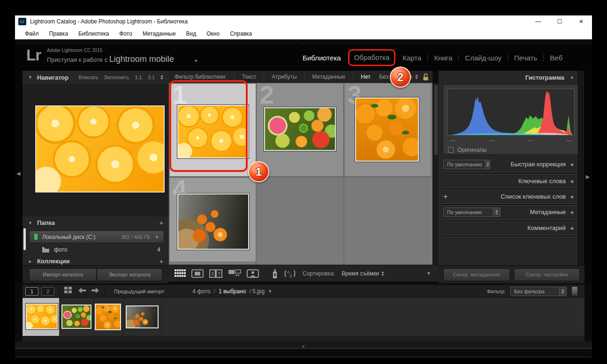  I want to click on volume-browser-row: Локальный диск (C:) 382 / 466 ГБ ▼, so click(97, 237).